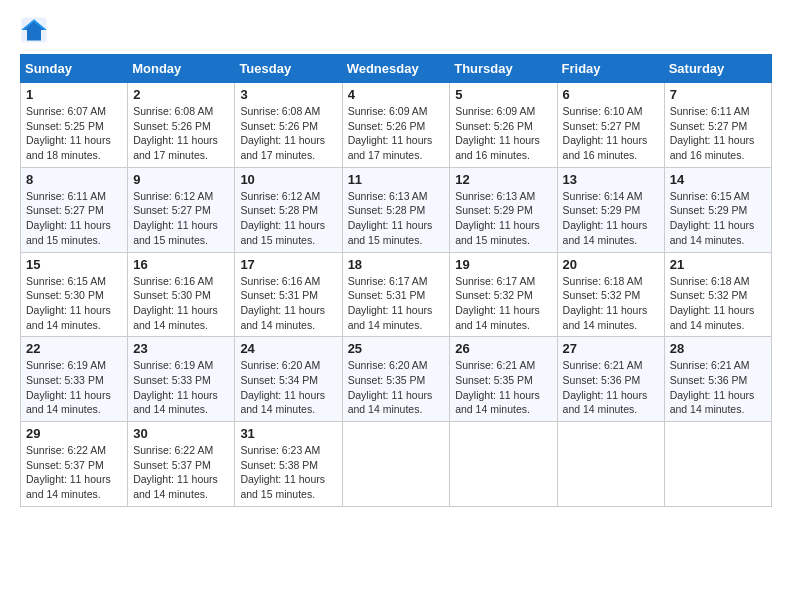 The height and width of the screenshot is (612, 792). I want to click on week-row-5: 29Sunrise: 6:22 AMSunset: 5:37 PMDayligh…, so click(396, 464).